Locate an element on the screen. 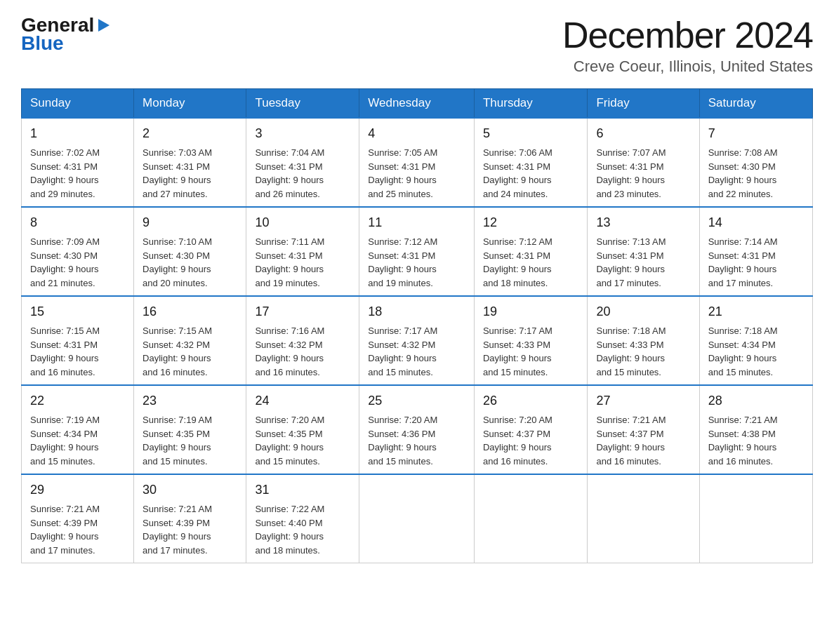 The height and width of the screenshot is (644, 834). sunset-text: Sunset: 4:34 PM is located at coordinates (64, 434).